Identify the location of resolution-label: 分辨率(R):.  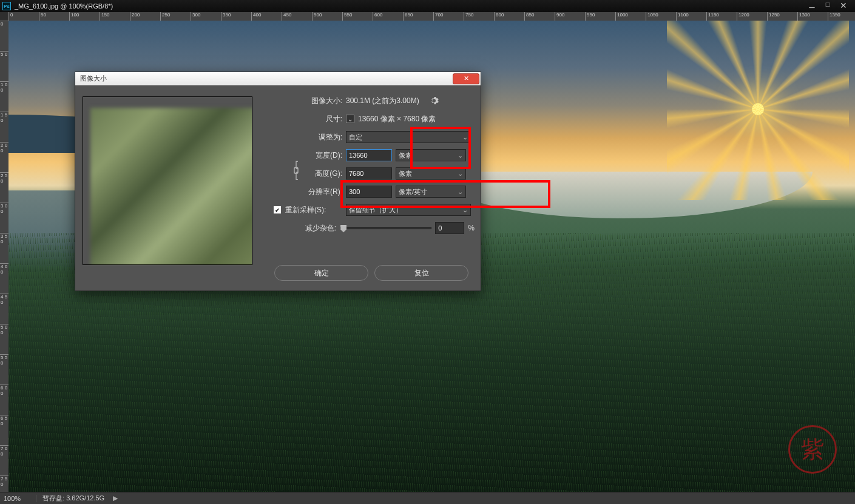
(317, 192).